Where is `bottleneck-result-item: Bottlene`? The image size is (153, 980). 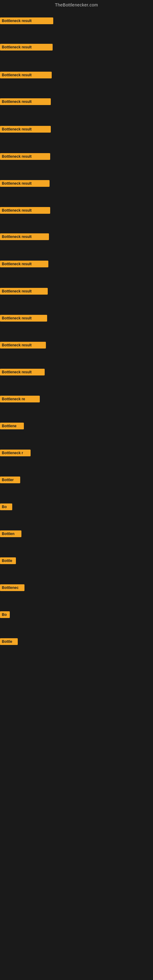
bottleneck-result-item: Bottlene is located at coordinates (12, 426).